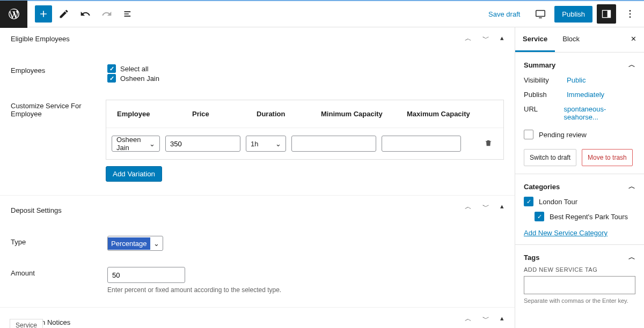 The image size is (644, 328). What do you see at coordinates (258, 39) in the screenshot?
I see `section-eligible-employees: Eligible Employees` at bounding box center [258, 39].